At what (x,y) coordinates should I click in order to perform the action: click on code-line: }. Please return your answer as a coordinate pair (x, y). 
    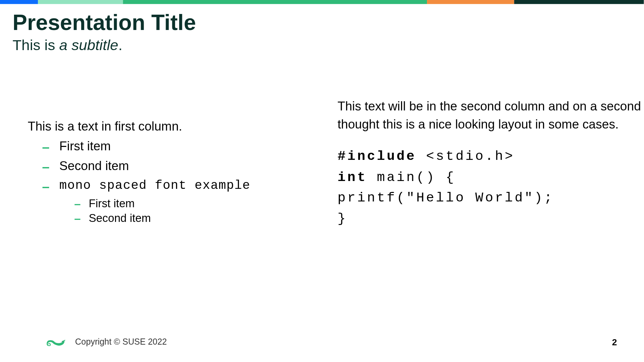
    Looking at the image, I should click on (491, 219).